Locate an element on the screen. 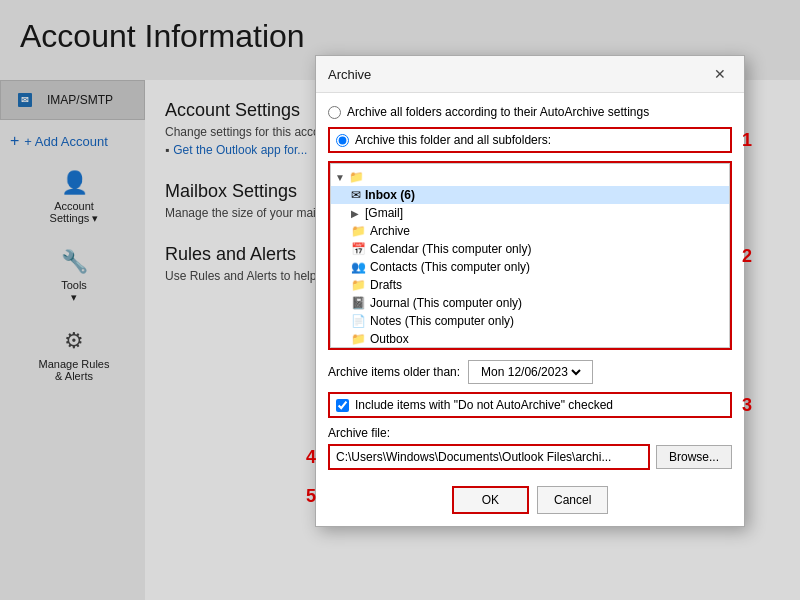 The image size is (800, 600). tree-item-inbox: ✉ Inbox (6) is located at coordinates (530, 195).